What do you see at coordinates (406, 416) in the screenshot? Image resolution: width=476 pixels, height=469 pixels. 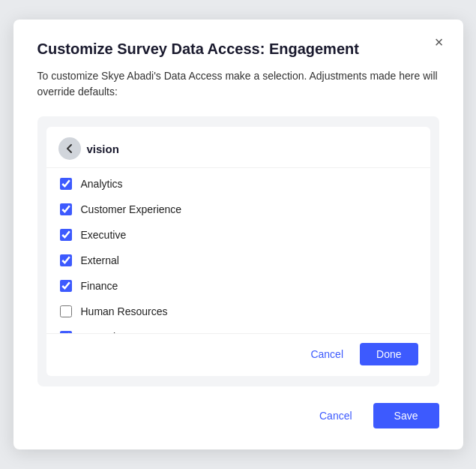 I see `modal-save-button: Save` at bounding box center [406, 416].